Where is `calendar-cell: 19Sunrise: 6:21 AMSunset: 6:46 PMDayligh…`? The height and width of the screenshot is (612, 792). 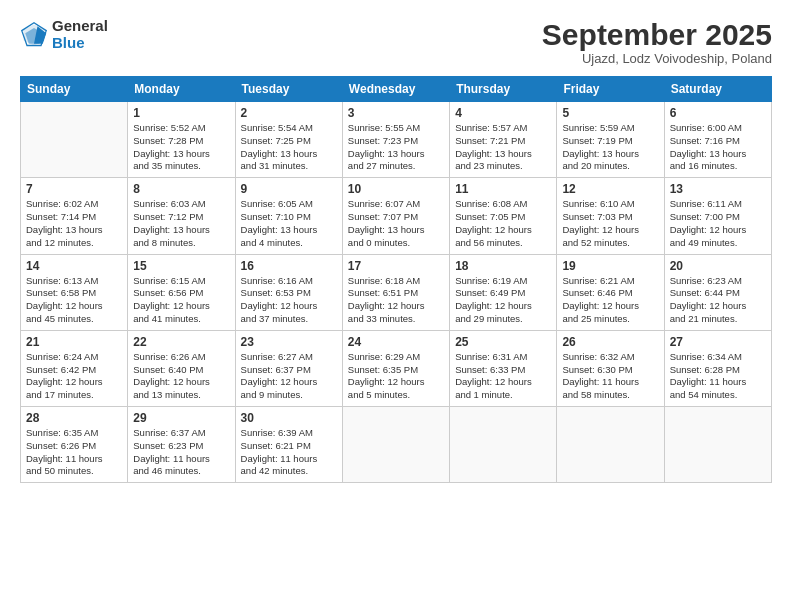
calendar-cell: 19Sunrise: 6:21 AMSunset: 6:46 PMDayligh… is located at coordinates (610, 292).